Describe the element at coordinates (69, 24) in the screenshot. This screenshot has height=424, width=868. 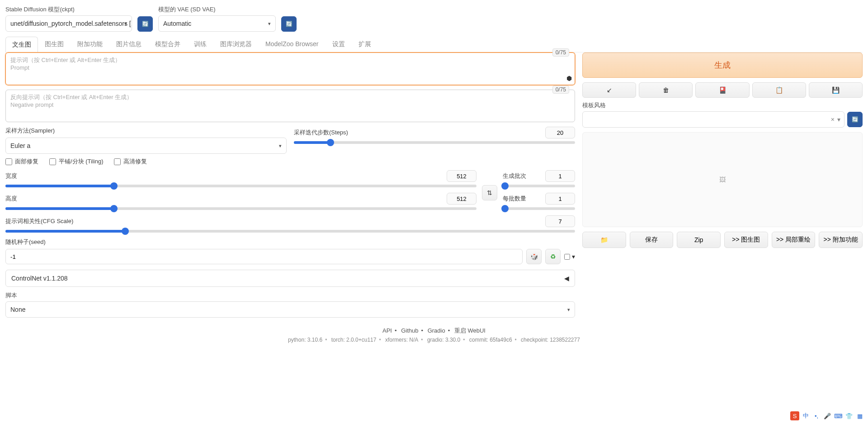
I see `checkpoint-select: unet/diffusion_pytorch_model.safetensors…` at that location.